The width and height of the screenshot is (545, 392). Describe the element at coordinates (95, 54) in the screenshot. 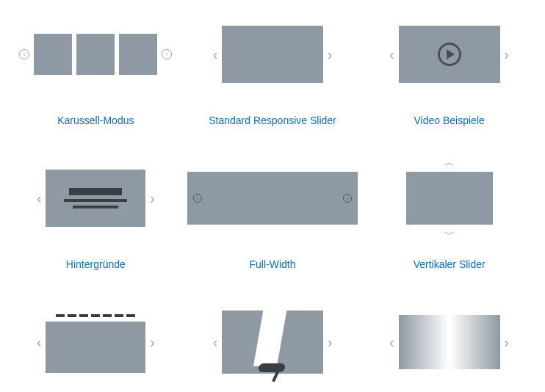

I see `karussell-thumb: ‹ ›` at that location.